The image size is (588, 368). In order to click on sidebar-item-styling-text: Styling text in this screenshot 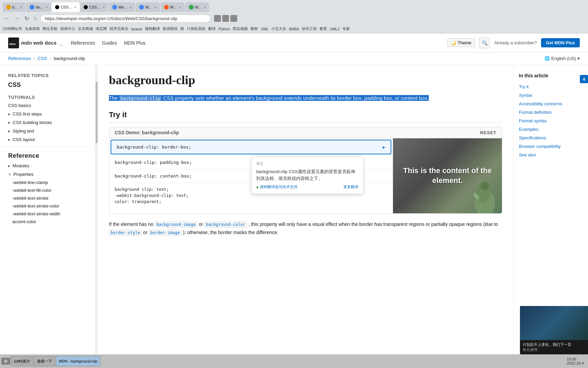, I will do `click(48, 131)`.